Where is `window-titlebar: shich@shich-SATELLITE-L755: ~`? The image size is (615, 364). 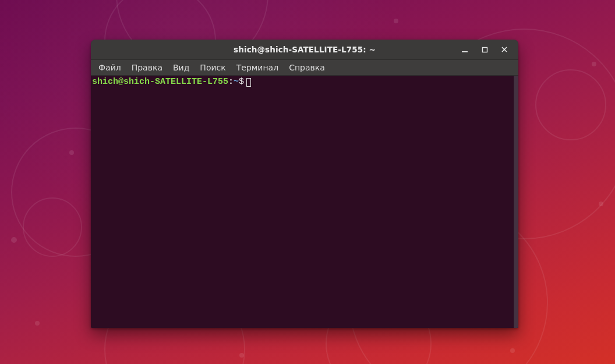 window-titlebar: shich@shich-SATELLITE-L755: ~ is located at coordinates (305, 50).